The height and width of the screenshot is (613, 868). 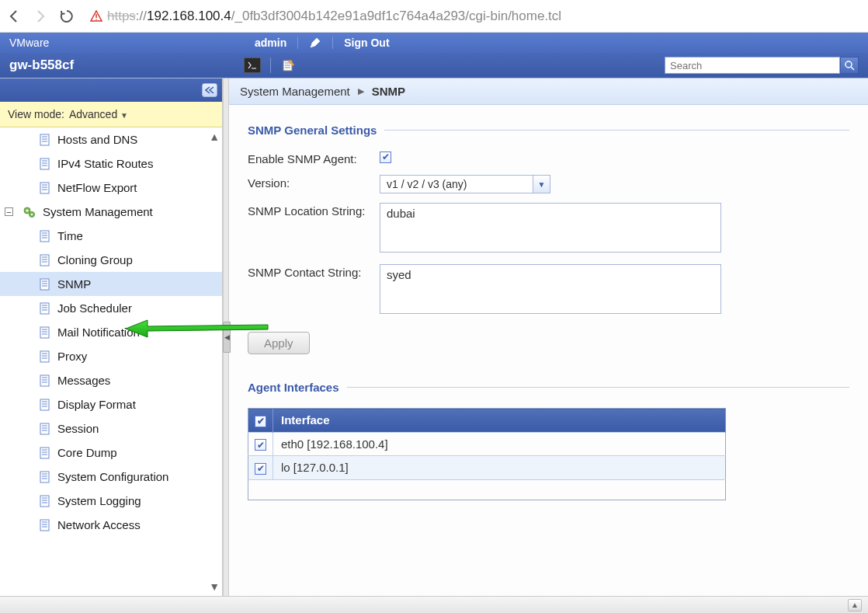 I want to click on table-empty-row, so click(x=488, y=489).